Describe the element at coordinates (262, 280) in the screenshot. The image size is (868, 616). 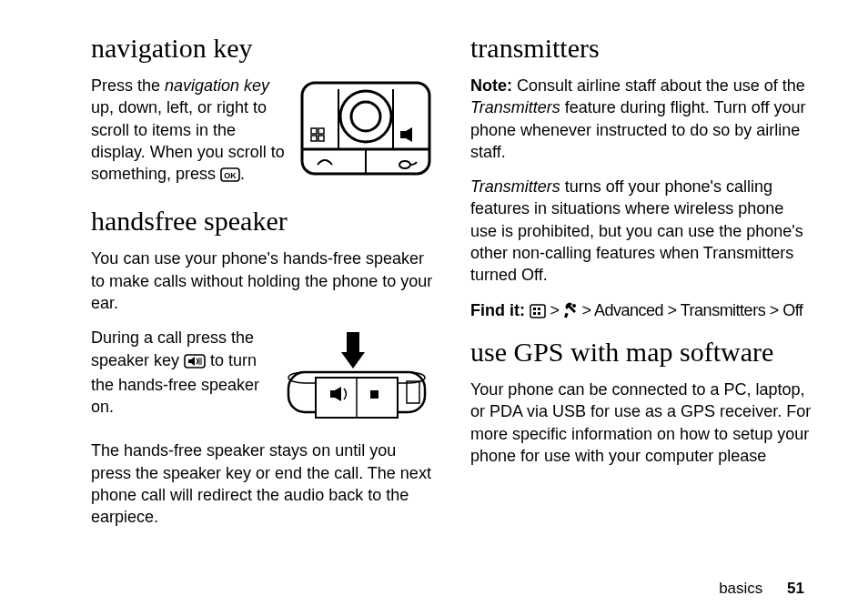
I see `handsfree-para1: You can use your phone's hands-free spea…` at that location.